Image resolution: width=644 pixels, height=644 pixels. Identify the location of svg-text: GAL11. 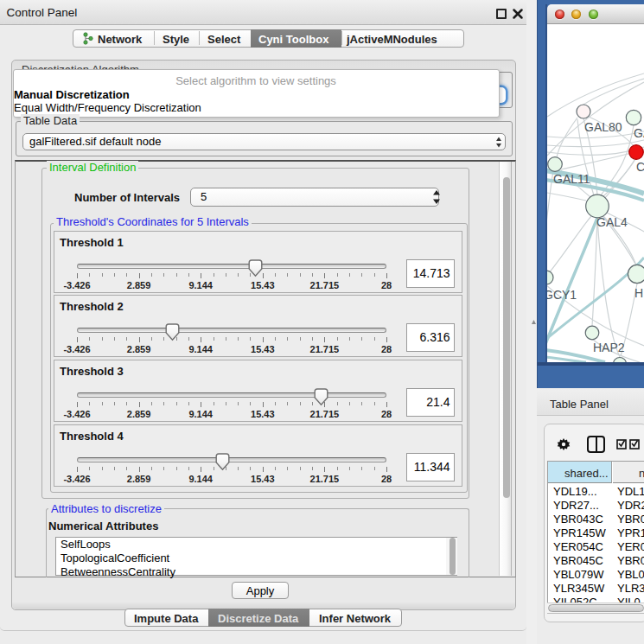
(572, 179).